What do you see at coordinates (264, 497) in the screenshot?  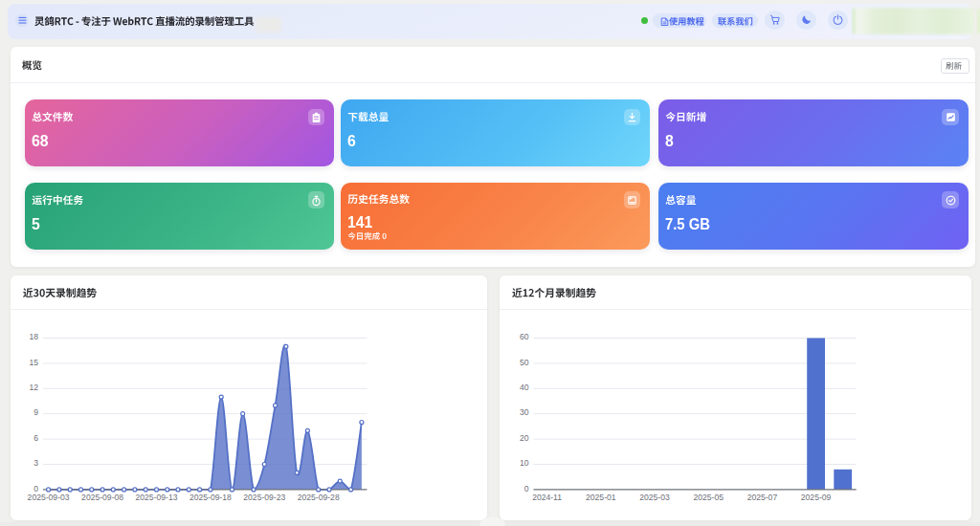 I see `svg-text: 2025-09-23` at bounding box center [264, 497].